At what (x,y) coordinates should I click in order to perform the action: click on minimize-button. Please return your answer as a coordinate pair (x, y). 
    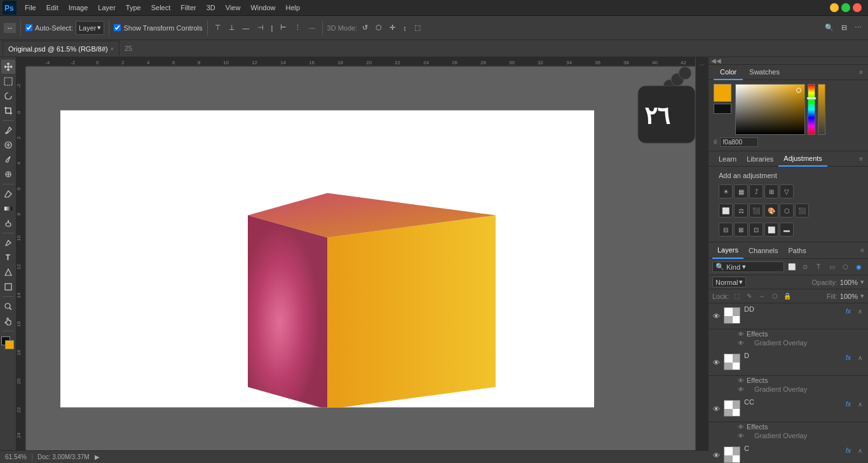
    Looking at the image, I should click on (834, 8).